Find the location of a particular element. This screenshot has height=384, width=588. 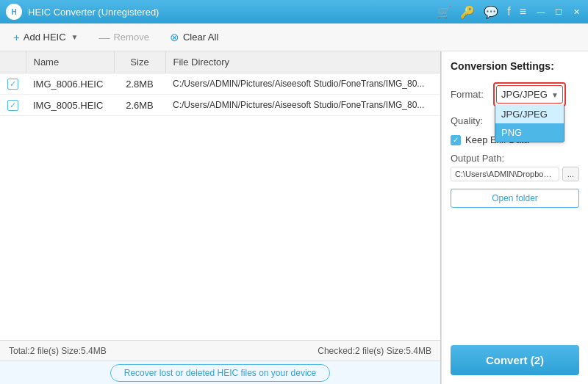

row2-path: C:/Users/ADMIN/Pictures/Aiseesoft Studio… is located at coordinates (303, 106).